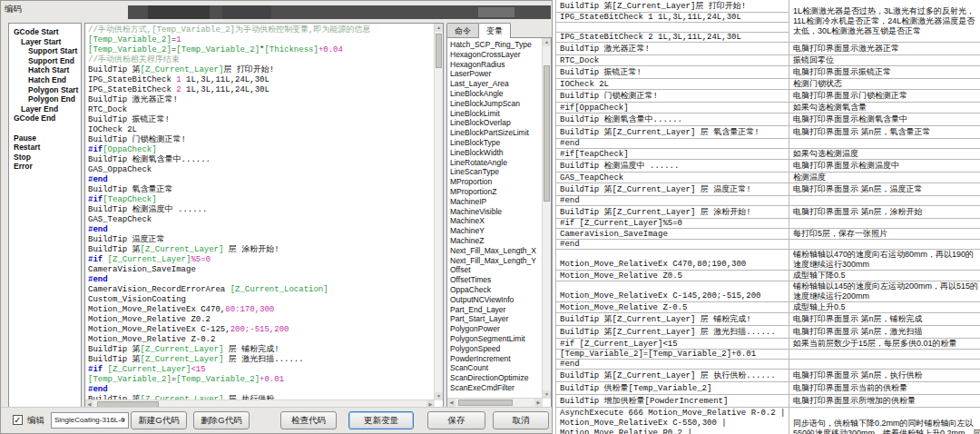  What do you see at coordinates (261, 91) in the screenshot?
I see `code-line: IPG_StateBitCheck 2 1L,3L,11L,24L,30L` at bounding box center [261, 91].